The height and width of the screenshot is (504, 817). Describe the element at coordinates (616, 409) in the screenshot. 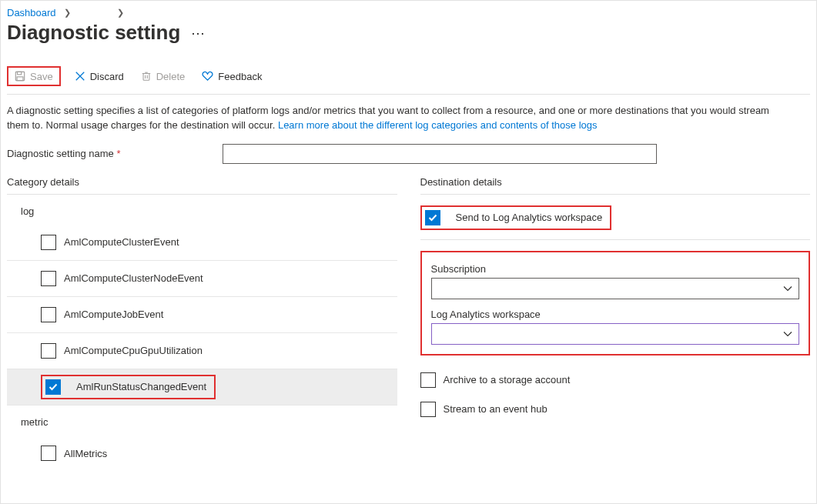

I see `dest-stream-eventhub: Stream to an event hub` at that location.